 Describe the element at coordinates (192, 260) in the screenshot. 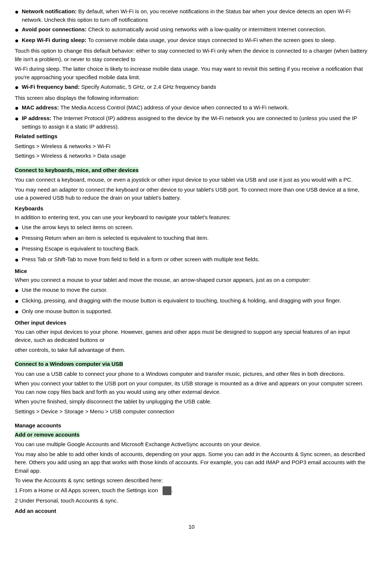

I see `press-tab-item: ● Press Tab or Shift-Tab to move from fi…` at that location.